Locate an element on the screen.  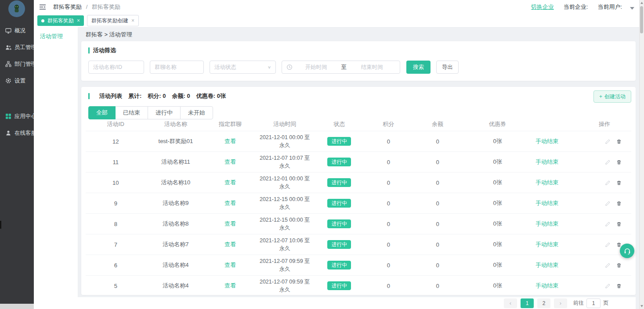
sidebar-item-app-center: 应用中心 is located at coordinates (17, 116).